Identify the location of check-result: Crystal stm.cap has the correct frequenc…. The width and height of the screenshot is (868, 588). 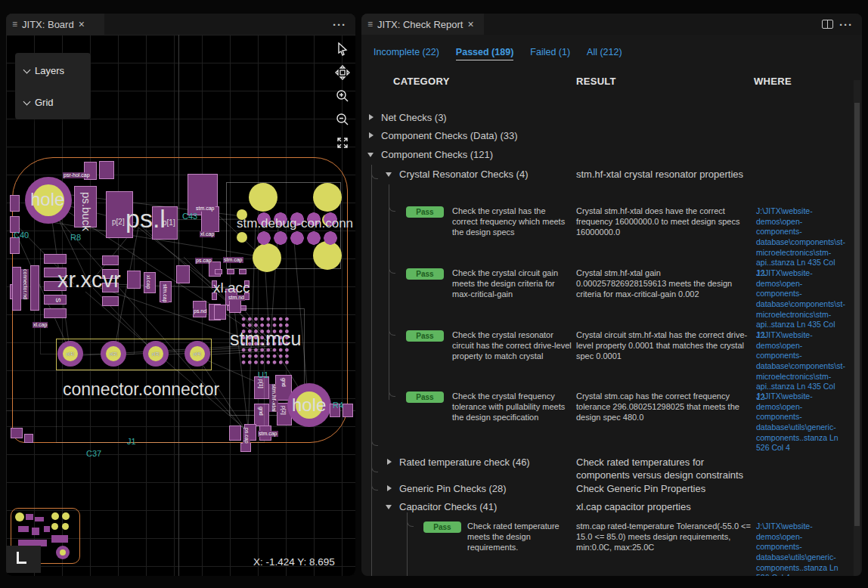
(664, 407).